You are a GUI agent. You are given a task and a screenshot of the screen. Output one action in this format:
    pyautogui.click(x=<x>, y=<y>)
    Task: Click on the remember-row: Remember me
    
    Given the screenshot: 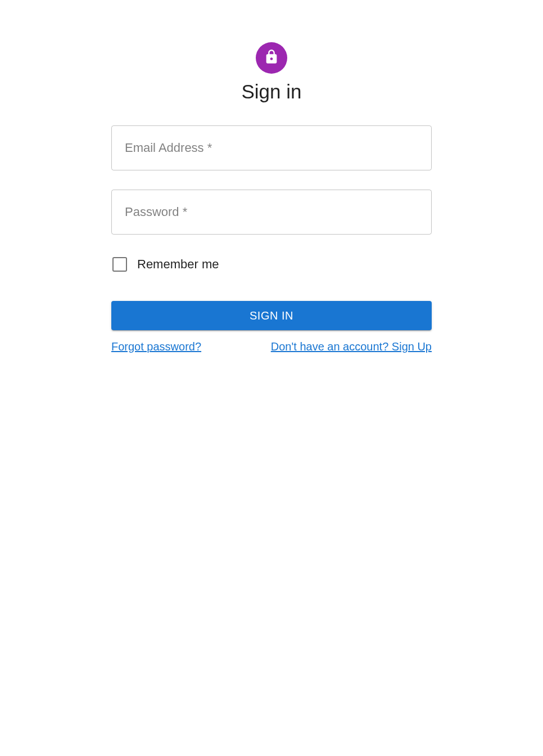 What is the action you would take?
    pyautogui.click(x=272, y=264)
    